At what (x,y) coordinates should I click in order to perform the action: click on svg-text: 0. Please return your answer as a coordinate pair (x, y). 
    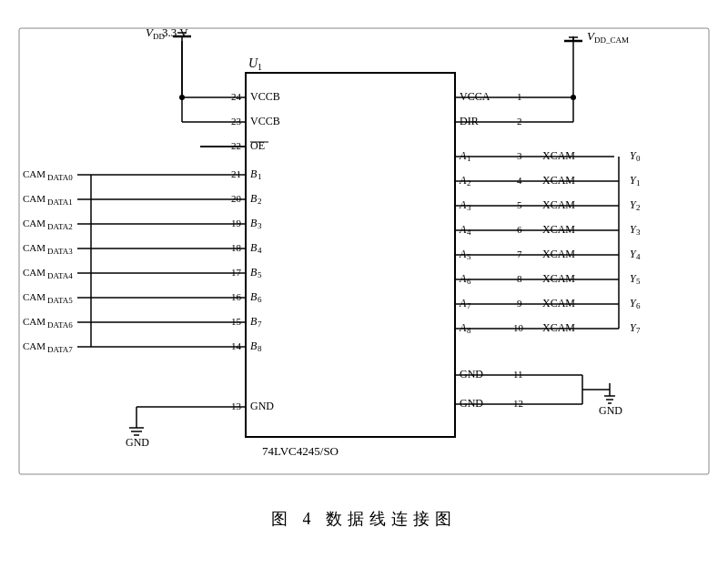
    Looking at the image, I should click on (639, 158).